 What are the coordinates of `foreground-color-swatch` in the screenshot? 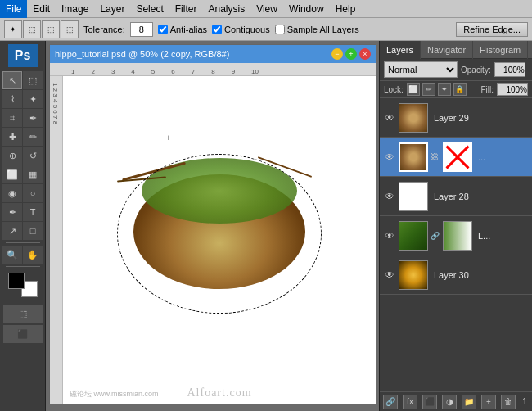 It's located at (16, 281).